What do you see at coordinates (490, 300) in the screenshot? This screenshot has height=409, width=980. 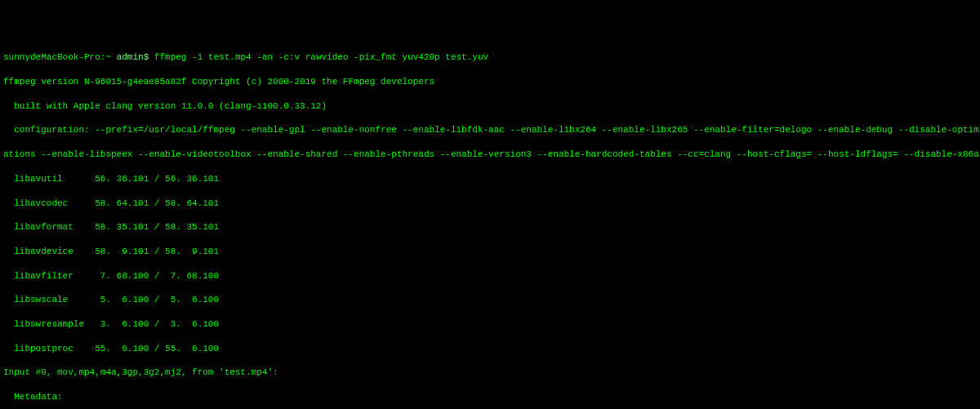 I see `lib-line: libswscale 5. 6.100 / 5. 6.100` at bounding box center [490, 300].